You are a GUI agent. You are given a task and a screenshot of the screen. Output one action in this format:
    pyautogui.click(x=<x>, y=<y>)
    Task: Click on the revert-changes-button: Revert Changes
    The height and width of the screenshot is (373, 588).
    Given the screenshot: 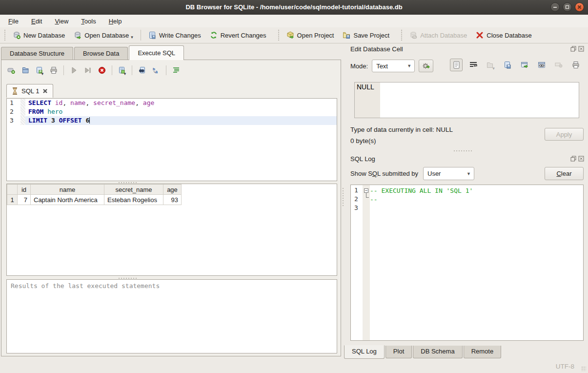 What is the action you would take?
    pyautogui.click(x=238, y=35)
    